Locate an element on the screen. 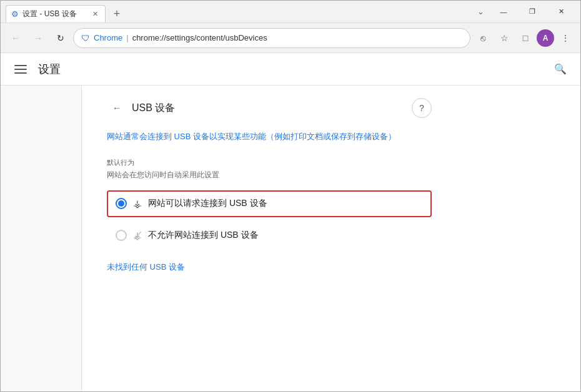  settings-search-button: 🔍 is located at coordinates (560, 69).